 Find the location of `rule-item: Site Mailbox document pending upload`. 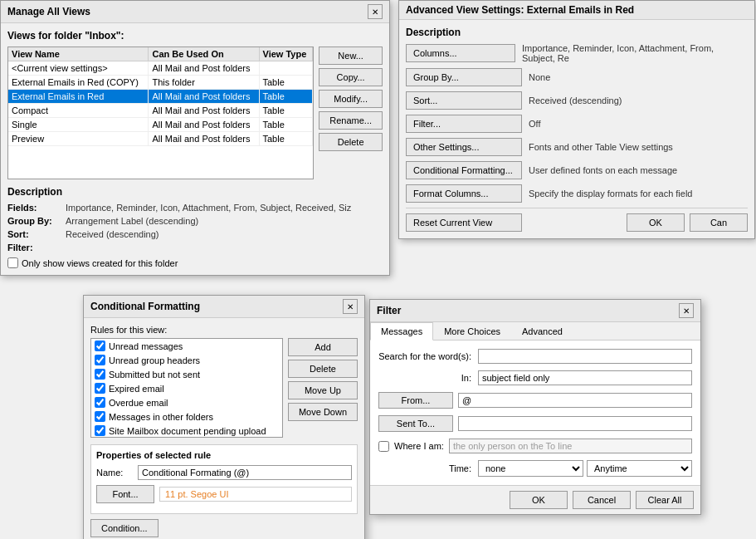

rule-item: Site Mailbox document pending upload is located at coordinates (187, 430).